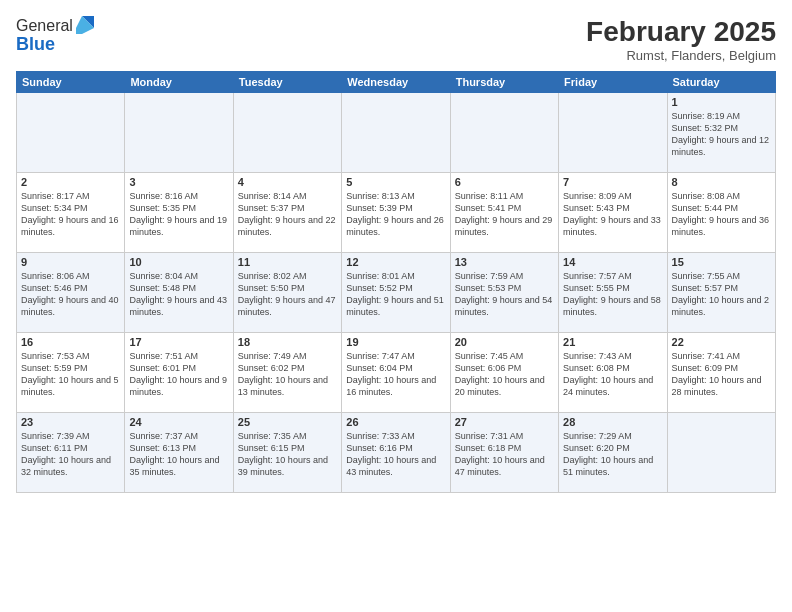  I want to click on day-number: 19, so click(396, 342).